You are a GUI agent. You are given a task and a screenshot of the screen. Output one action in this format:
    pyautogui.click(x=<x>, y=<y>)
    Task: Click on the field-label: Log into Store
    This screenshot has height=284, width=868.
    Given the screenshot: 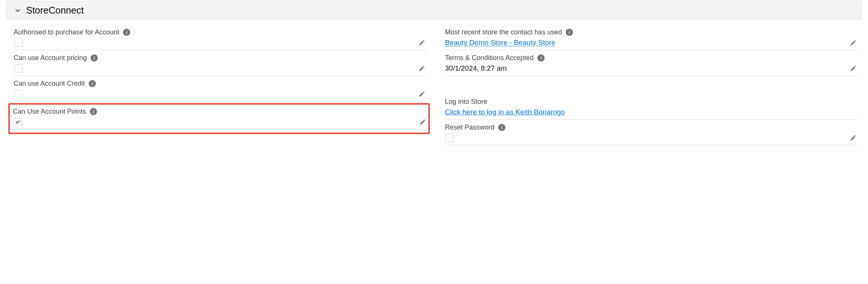 What is the action you would take?
    pyautogui.click(x=466, y=102)
    